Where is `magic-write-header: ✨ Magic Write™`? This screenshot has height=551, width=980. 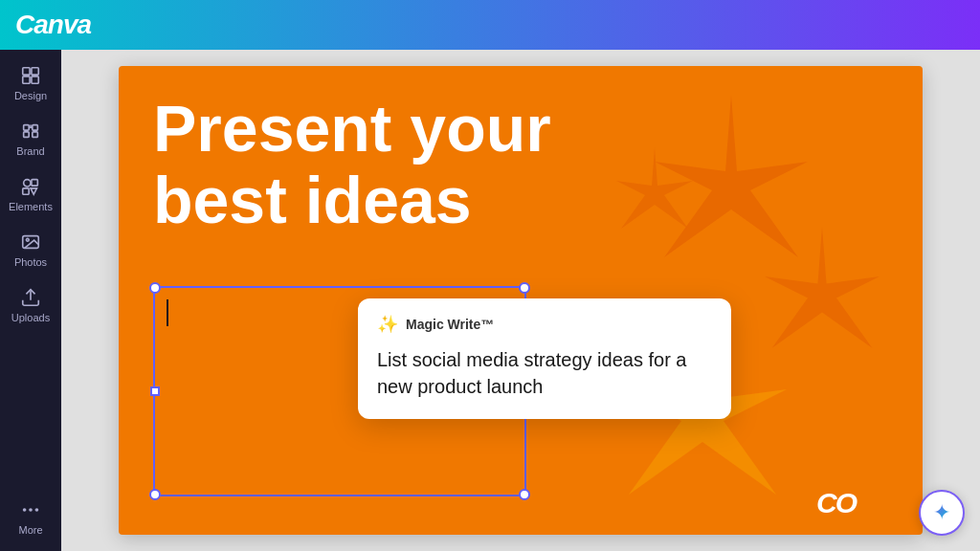 magic-write-header: ✨ Magic Write™ is located at coordinates (545, 324).